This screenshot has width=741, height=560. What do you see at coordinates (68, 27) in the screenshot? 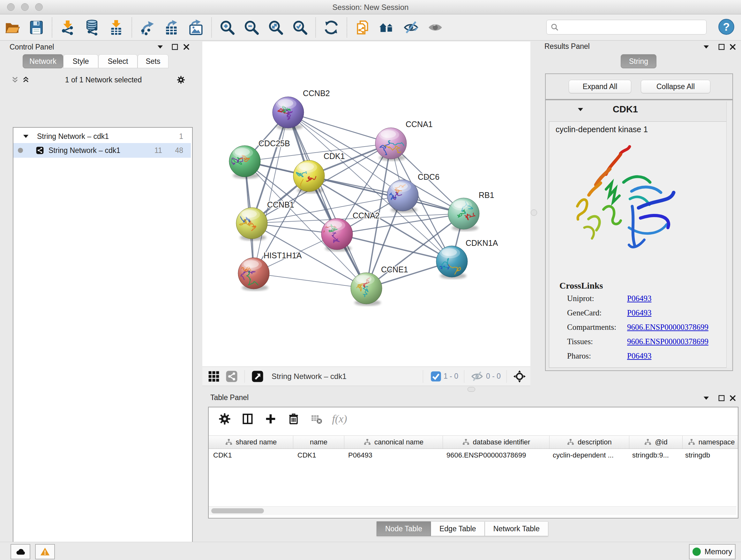
I see `import-network-icon` at bounding box center [68, 27].